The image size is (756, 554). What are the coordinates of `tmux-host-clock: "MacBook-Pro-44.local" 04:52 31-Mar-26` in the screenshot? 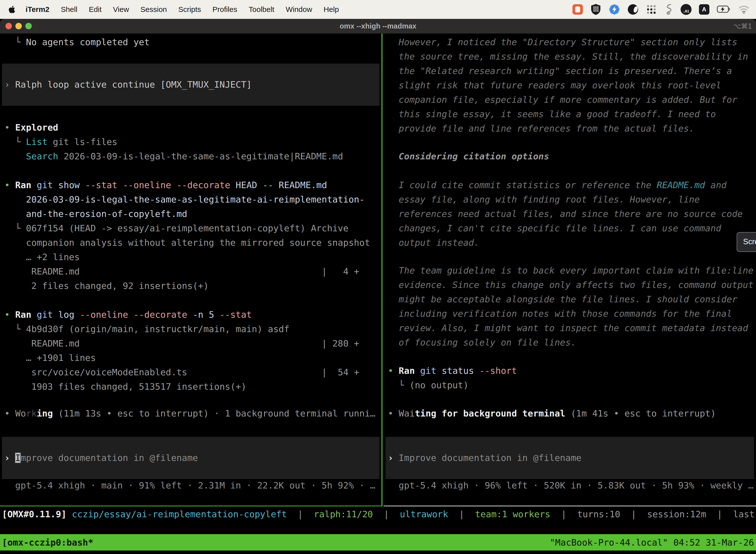 It's located at (652, 543).